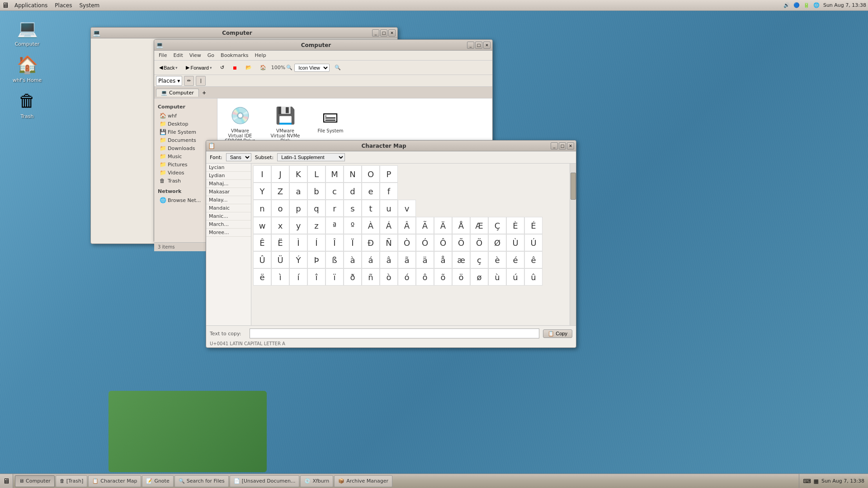 The height and width of the screenshot is (488, 868). Describe the element at coordinates (189, 81) in the screenshot. I see `fm-edit-toggle: ✏` at that location.